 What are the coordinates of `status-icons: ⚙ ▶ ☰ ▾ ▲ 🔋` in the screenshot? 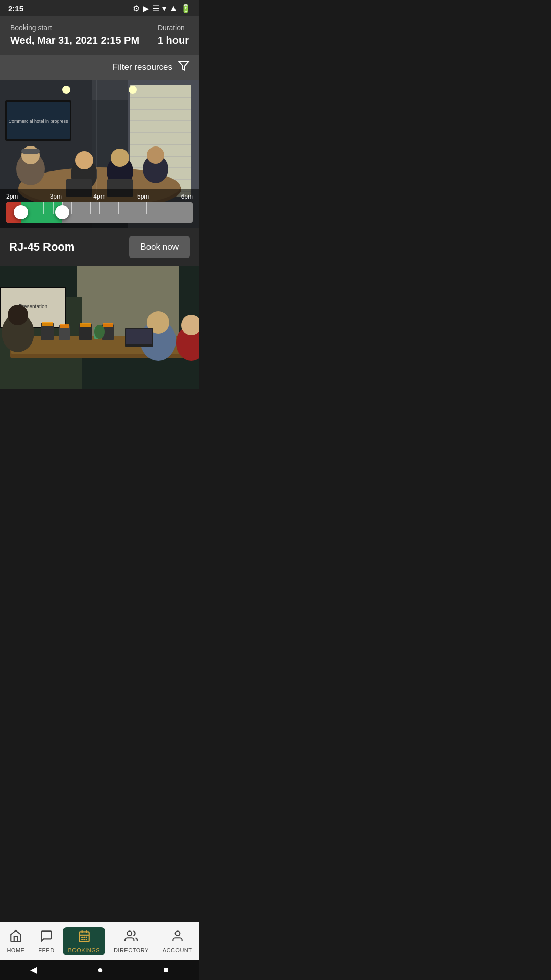 It's located at (162, 8).